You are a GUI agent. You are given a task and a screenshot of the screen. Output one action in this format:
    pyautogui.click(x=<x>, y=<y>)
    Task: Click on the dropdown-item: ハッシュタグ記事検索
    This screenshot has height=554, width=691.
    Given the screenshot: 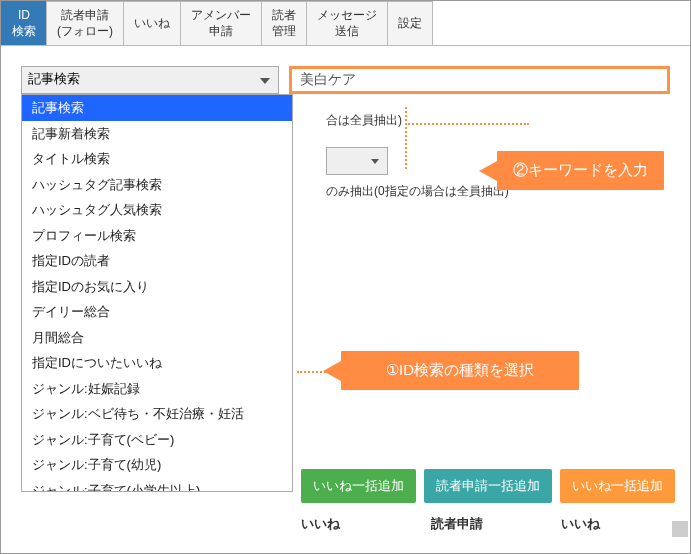 What is the action you would take?
    pyautogui.click(x=157, y=185)
    